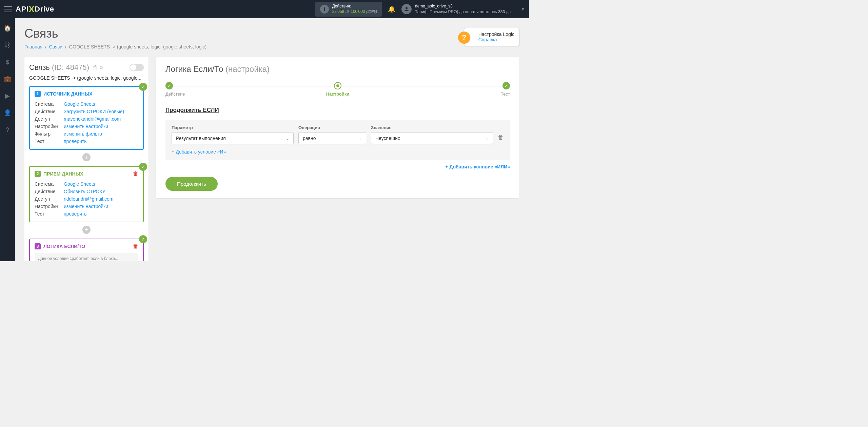 The height and width of the screenshot is (427, 868). Describe the element at coordinates (349, 9) in the screenshot. I see `usage-pill: i Действия: 22'059 из 100'000 (22%)` at that location.